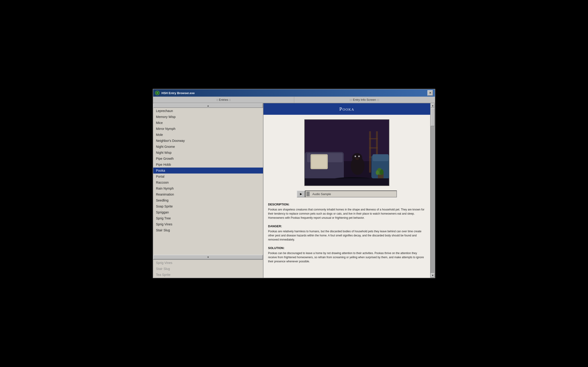  I want to click on scrollbar-down-button: ▼, so click(433, 275).